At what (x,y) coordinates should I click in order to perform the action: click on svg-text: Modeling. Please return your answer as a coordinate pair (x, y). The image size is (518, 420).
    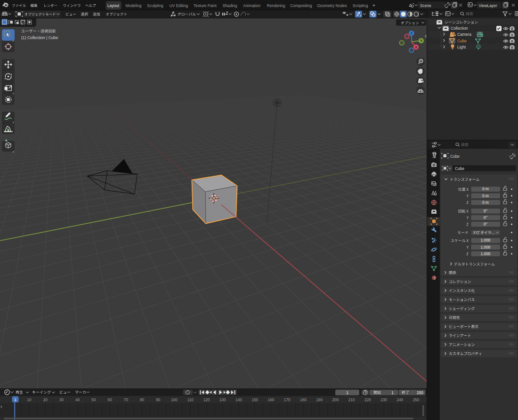
    Looking at the image, I should click on (134, 6).